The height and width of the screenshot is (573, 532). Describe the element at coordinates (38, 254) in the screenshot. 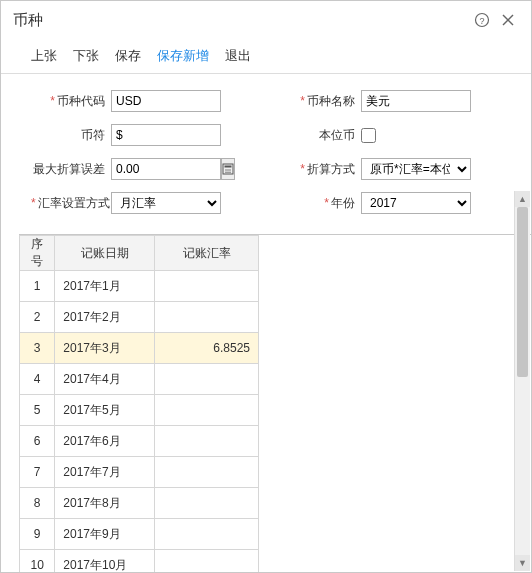

I see `col-seq-header: 序号` at that location.